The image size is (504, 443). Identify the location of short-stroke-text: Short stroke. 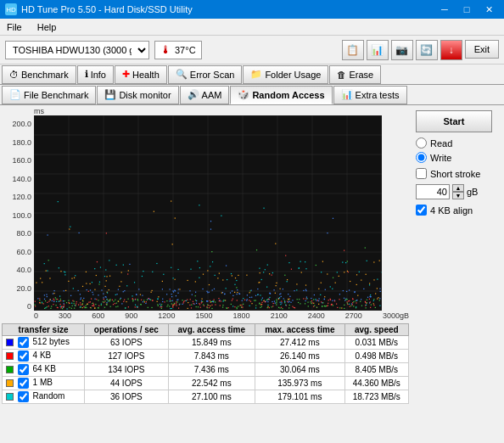
(455, 174).